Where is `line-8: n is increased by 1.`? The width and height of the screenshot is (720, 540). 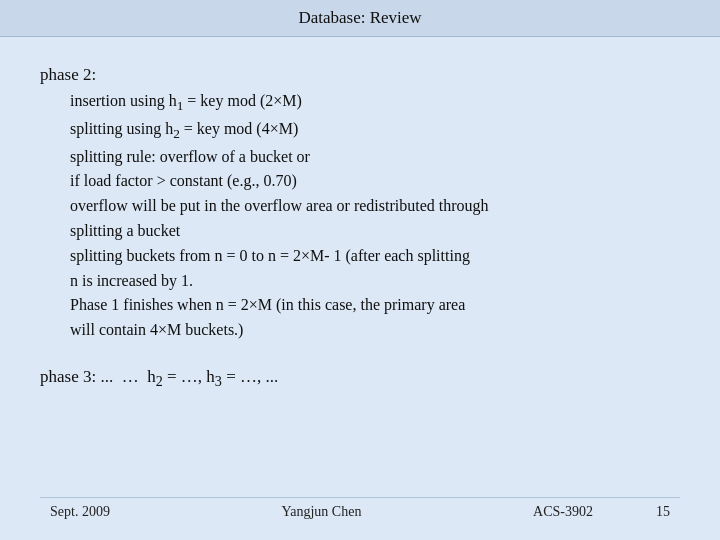
line-8: n is increased by 1. is located at coordinates (375, 282).